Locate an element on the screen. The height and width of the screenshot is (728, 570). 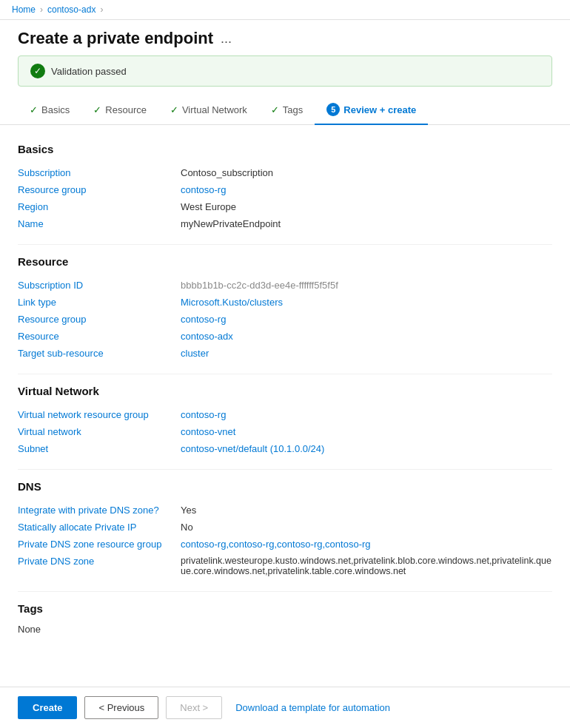
tab-basics-label: Basics is located at coordinates (56, 109).